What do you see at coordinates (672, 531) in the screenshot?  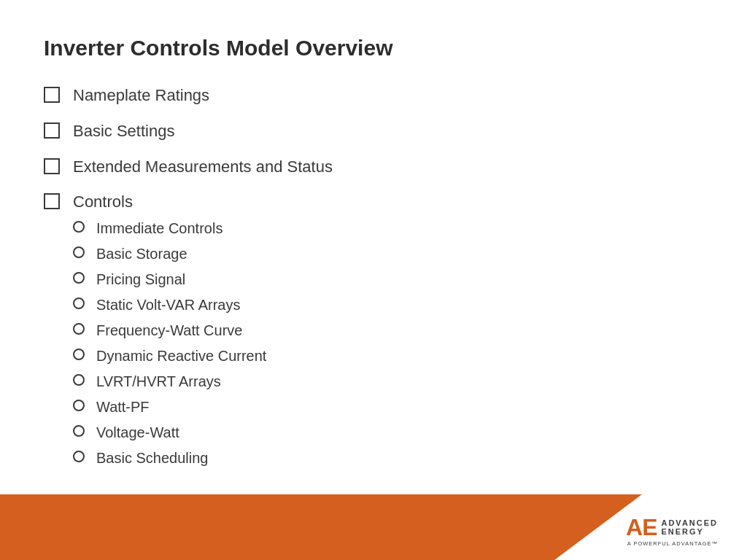 I see `logo-area: AE ADVANCED ENERGY A POWERFUL ADVANTAGE™` at bounding box center [672, 531].